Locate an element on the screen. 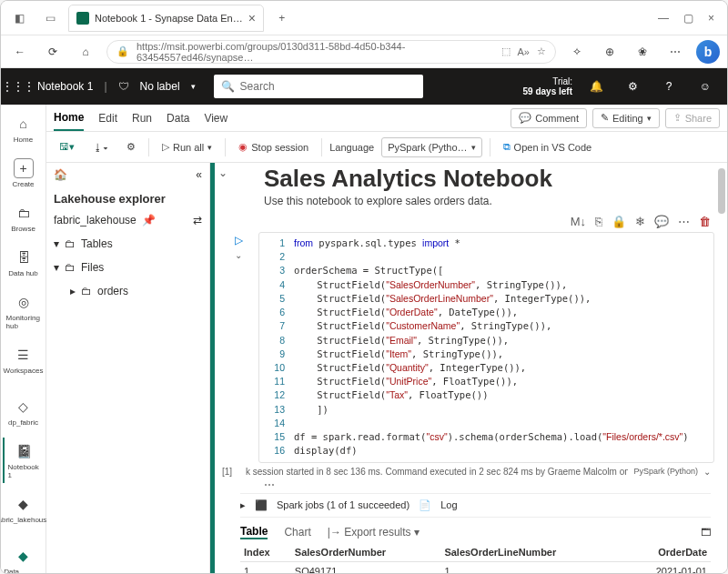 This screenshot has height=574, width=728. log-label: Log is located at coordinates (449, 505).